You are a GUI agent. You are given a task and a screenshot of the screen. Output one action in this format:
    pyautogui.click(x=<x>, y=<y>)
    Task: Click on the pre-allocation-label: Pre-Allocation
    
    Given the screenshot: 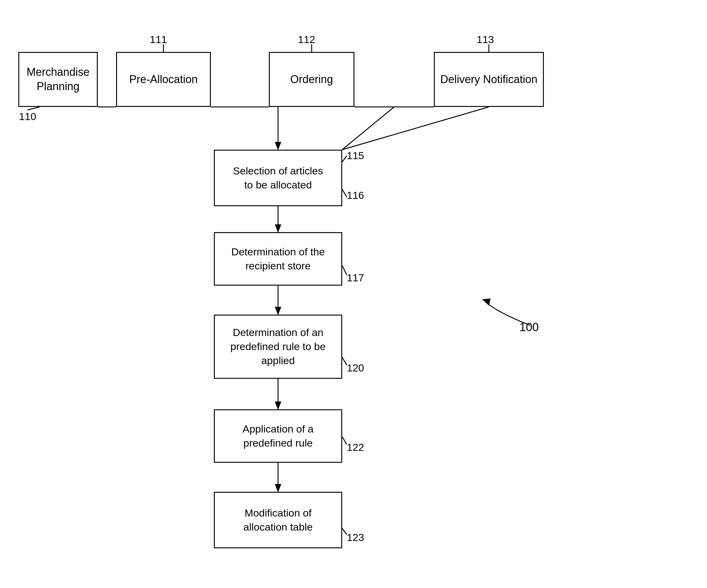 What is the action you would take?
    pyautogui.click(x=164, y=79)
    